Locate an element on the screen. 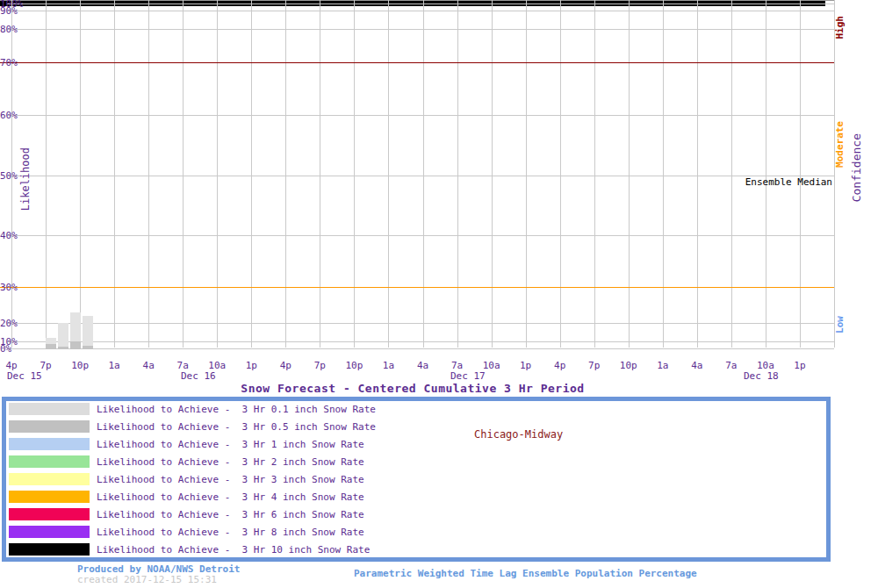 The width and height of the screenshot is (878, 588). legend-row: Likelihood to Achieve - 3 Hr 10 inch Sno… is located at coordinates (416, 552).